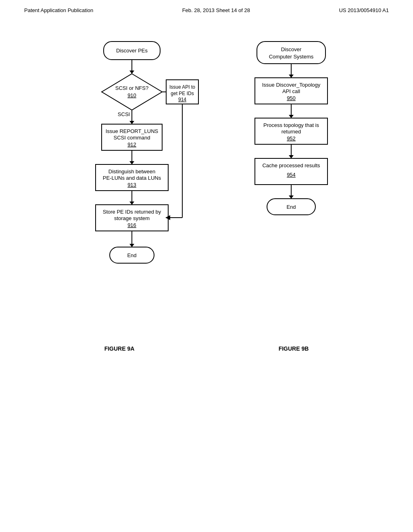 The height and width of the screenshot is (532, 413). Describe the element at coordinates (216, 10) in the screenshot. I see `header-center: Feb. 28, 2013 Sheet 14 of 28` at that location.